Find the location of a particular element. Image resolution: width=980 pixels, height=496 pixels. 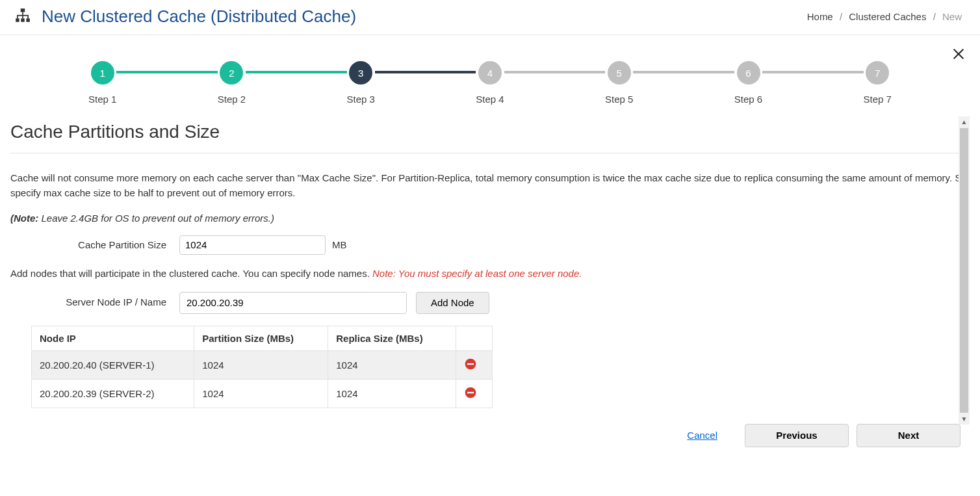

section-title: Cache Partitions and Size is located at coordinates (490, 135).